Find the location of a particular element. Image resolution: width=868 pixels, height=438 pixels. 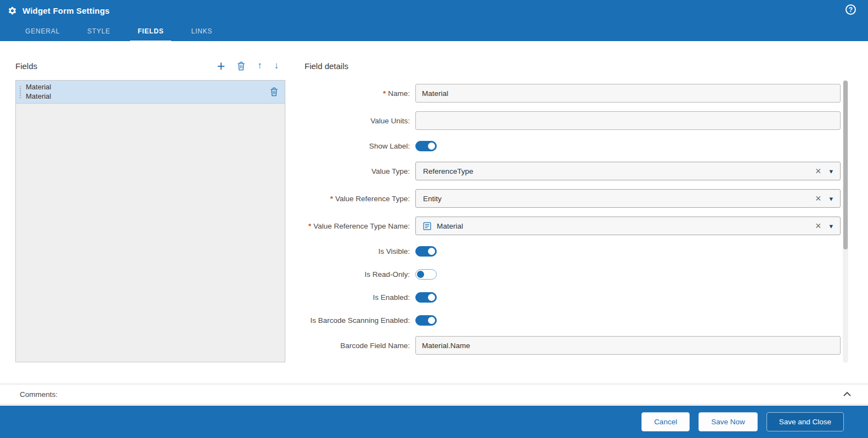

add-field-button: + is located at coordinates (221, 66).